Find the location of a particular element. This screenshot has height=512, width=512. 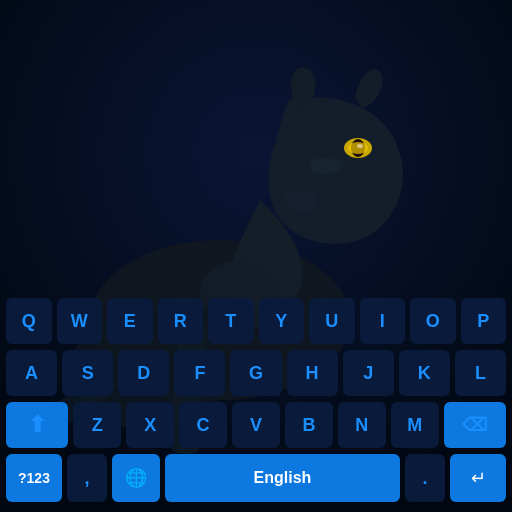

key-n: N is located at coordinates (362, 425).